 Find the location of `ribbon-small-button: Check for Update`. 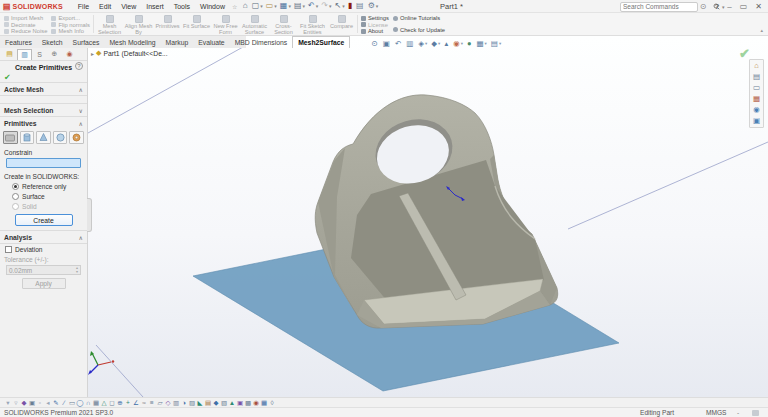

ribbon-small-button: Check for Update is located at coordinates (419, 30).